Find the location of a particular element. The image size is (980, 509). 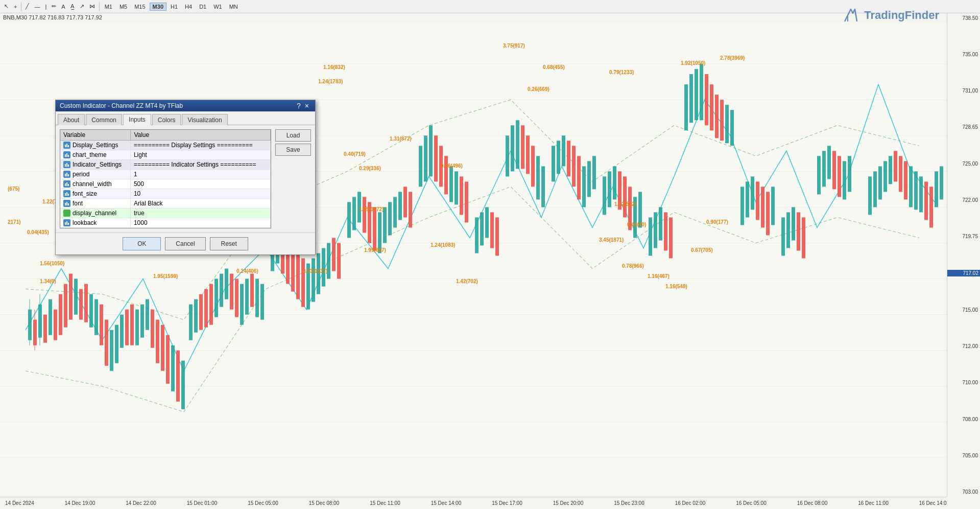

table-row: chart_theme Light is located at coordinates (165, 155).